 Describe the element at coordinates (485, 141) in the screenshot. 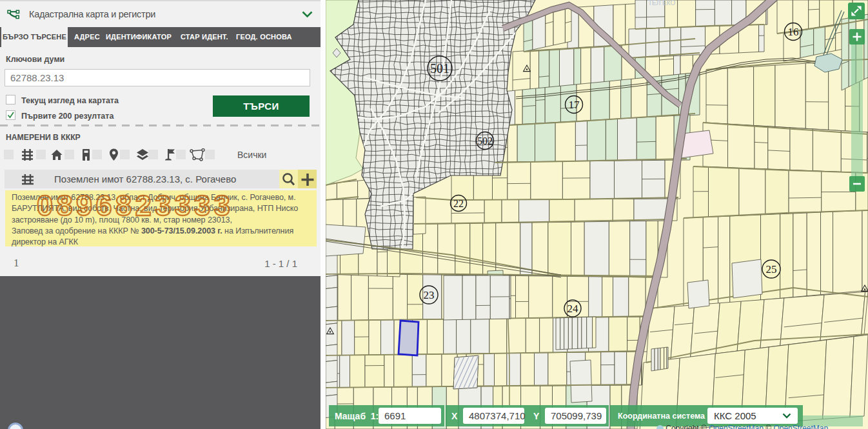

I see `svg-text: 502` at that location.